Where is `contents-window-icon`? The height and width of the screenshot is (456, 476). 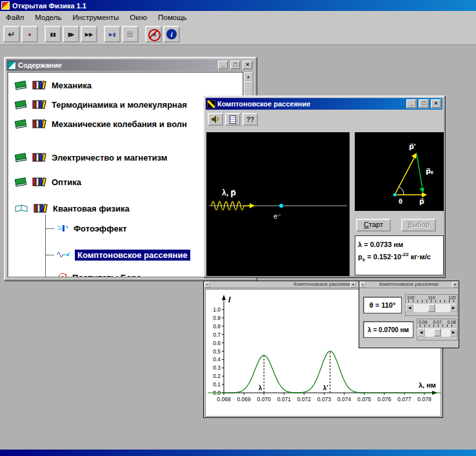
contents-window-icon is located at coordinates (12, 66).